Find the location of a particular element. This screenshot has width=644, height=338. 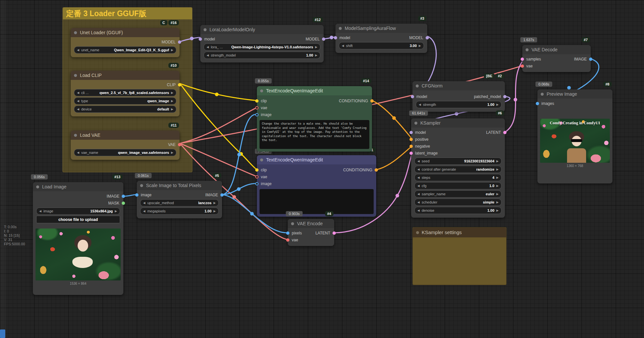

positive-input-port is located at coordinates (411, 139).